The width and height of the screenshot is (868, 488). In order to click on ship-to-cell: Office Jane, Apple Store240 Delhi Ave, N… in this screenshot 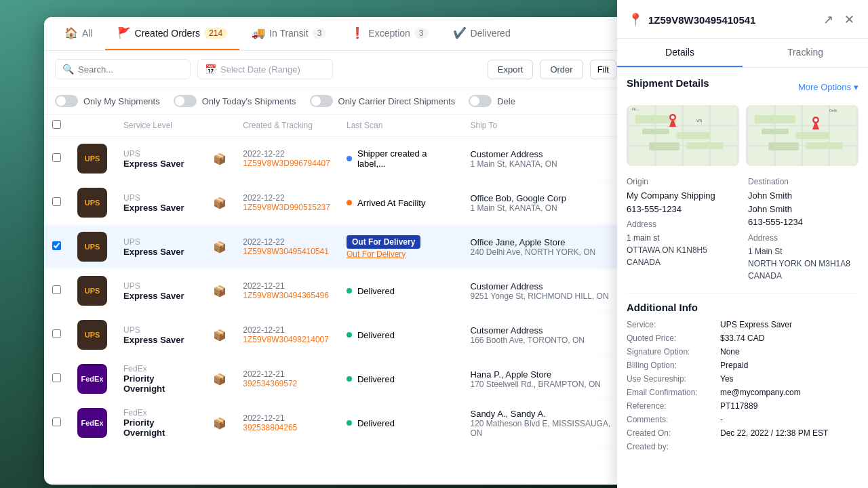, I will do `click(545, 247)`.